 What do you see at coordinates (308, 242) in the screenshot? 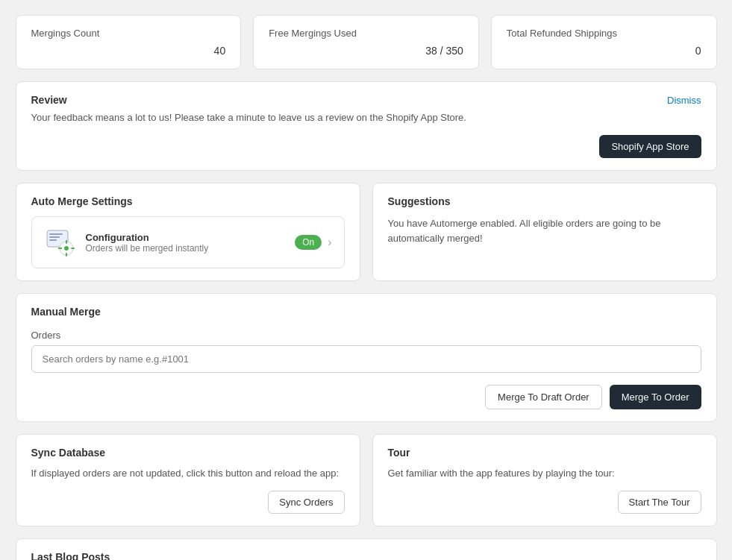
I see `toggle-on-badge: On` at bounding box center [308, 242].